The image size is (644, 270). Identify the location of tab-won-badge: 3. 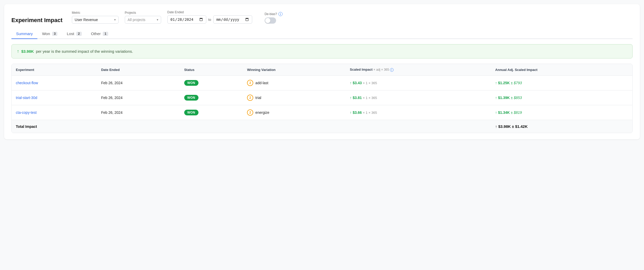
(55, 34).